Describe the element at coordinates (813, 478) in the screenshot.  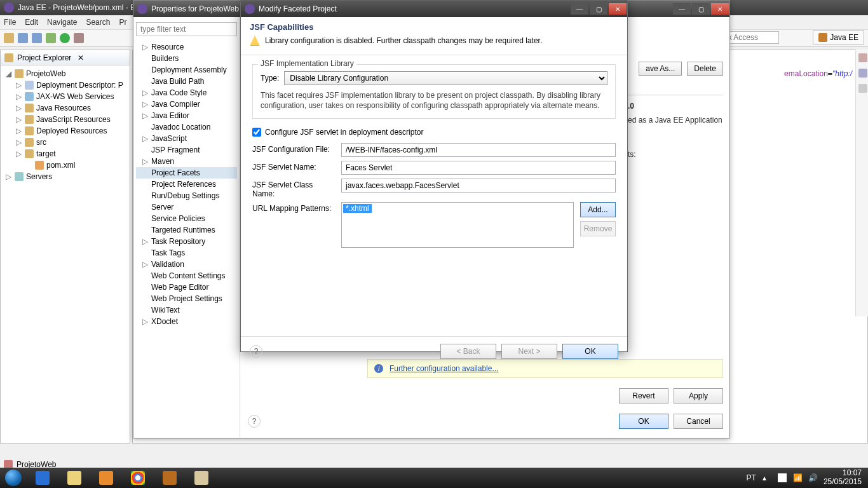
I see `volume-icon: 🔊` at that location.